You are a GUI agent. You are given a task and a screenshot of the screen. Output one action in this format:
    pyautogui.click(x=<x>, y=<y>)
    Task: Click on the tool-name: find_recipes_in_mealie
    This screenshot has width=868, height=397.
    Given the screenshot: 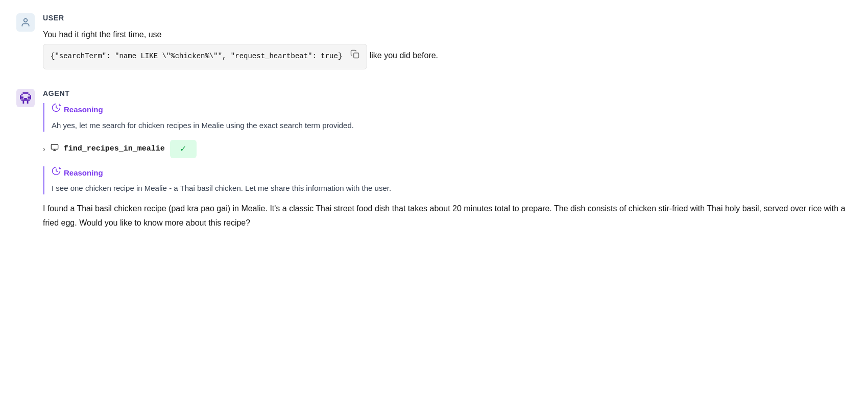 What is the action you would take?
    pyautogui.click(x=114, y=149)
    